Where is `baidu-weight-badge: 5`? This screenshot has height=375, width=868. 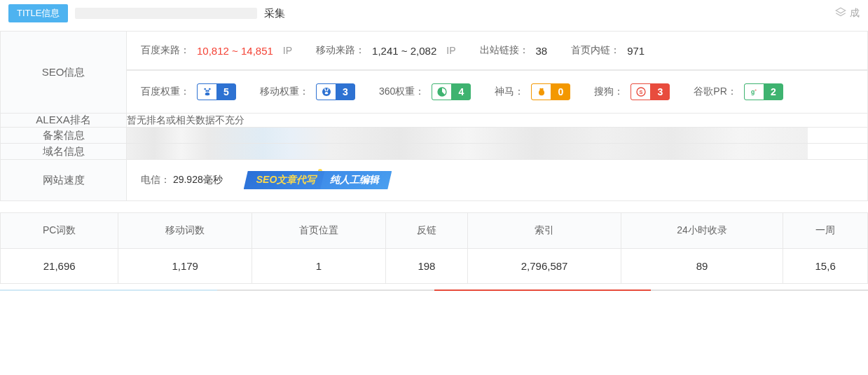 baidu-weight-badge: 5 is located at coordinates (216, 92).